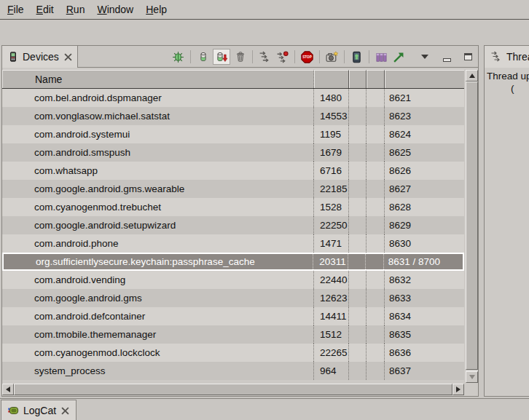 Image resolution: width=529 pixels, height=420 pixels. I want to click on table-row: com.android.smspush16798625, so click(233, 153).